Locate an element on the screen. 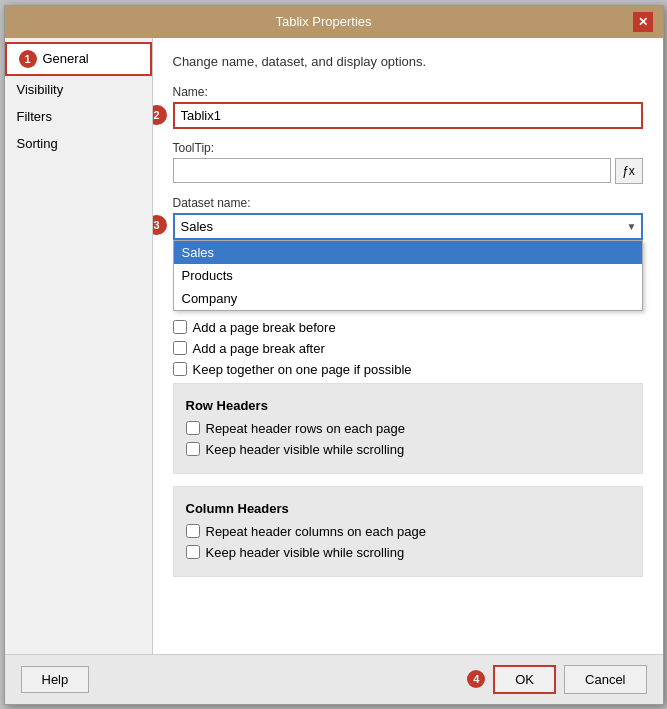  column-headers-title: Column Headers is located at coordinates (408, 508).